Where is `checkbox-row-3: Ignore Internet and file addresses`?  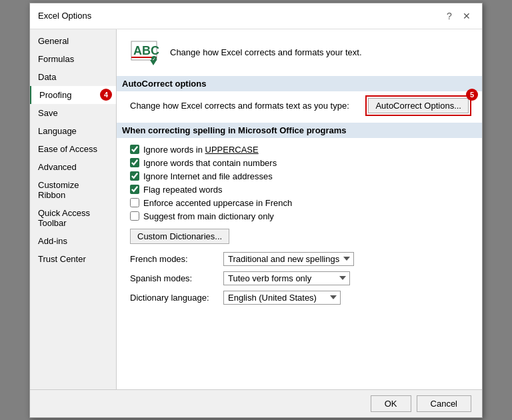 checkbox-row-3: Ignore Internet and file addresses is located at coordinates (299, 176).